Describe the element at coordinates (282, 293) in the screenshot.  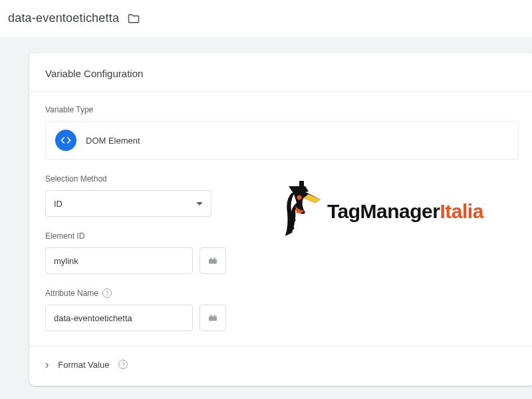
I see `attribute-name-label: Attribute Name ?` at that location.